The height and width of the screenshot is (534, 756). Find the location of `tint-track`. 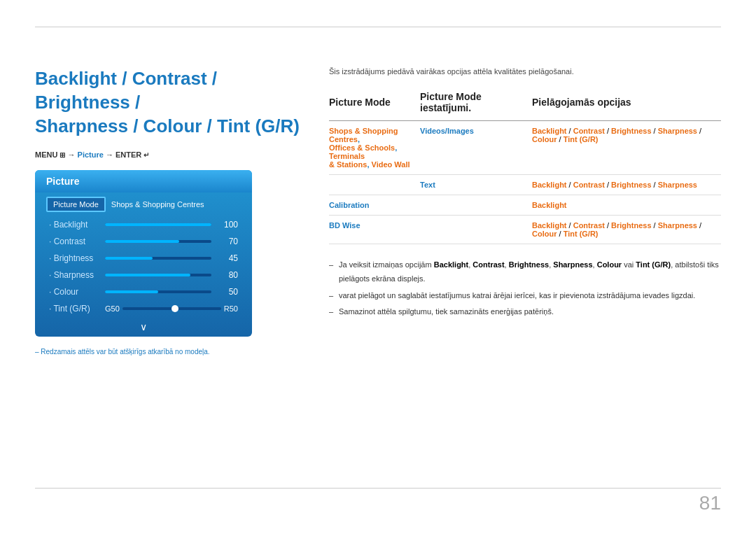

tint-track is located at coordinates (172, 309).